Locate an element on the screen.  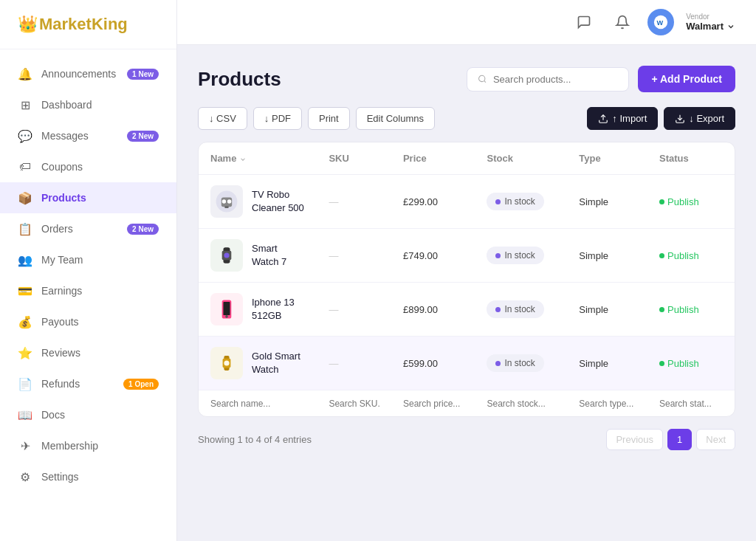
pagination-info: Showing 1 to 4 of 4 entries is located at coordinates (255, 440).